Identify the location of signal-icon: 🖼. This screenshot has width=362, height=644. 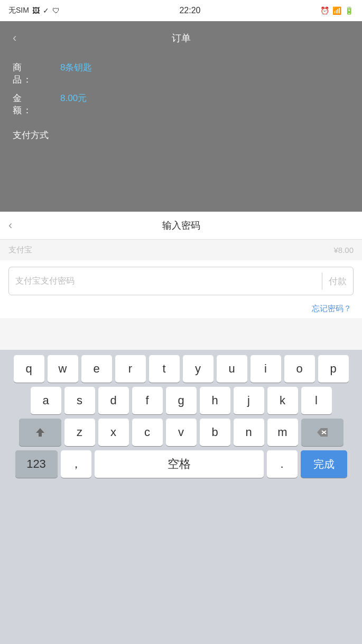
(36, 11).